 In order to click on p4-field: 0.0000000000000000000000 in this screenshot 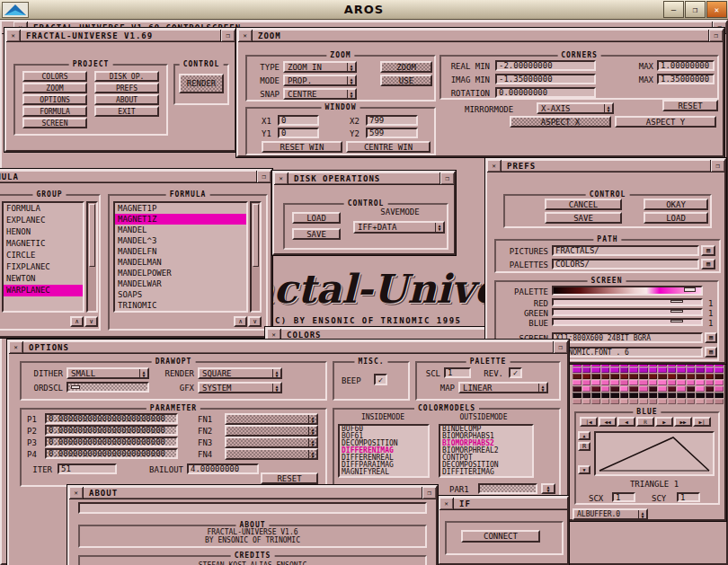, I will do `click(111, 454)`.